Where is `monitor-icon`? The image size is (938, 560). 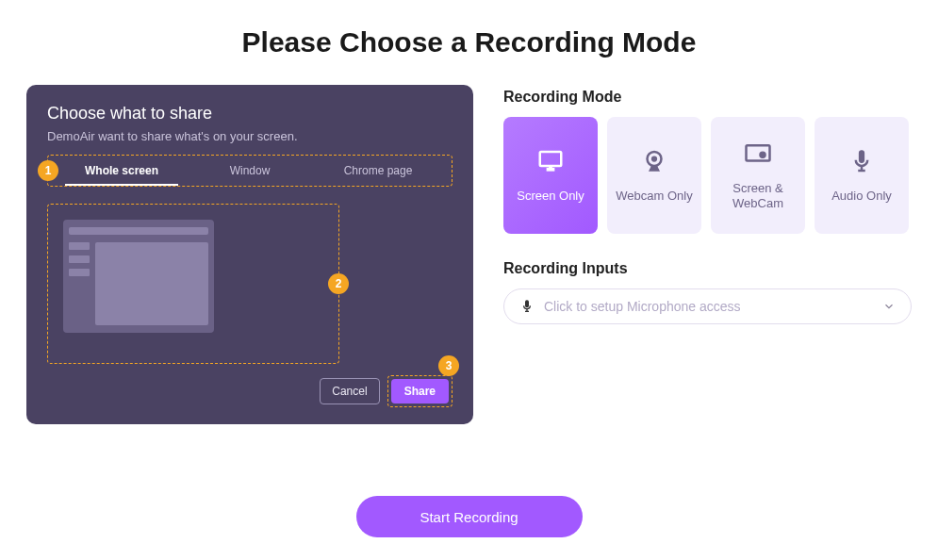 monitor-icon is located at coordinates (551, 161).